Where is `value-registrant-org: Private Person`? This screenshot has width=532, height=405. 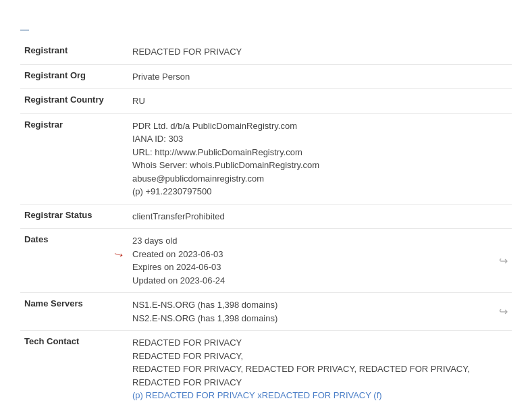 value-registrant-org: Private Person is located at coordinates (310, 77).